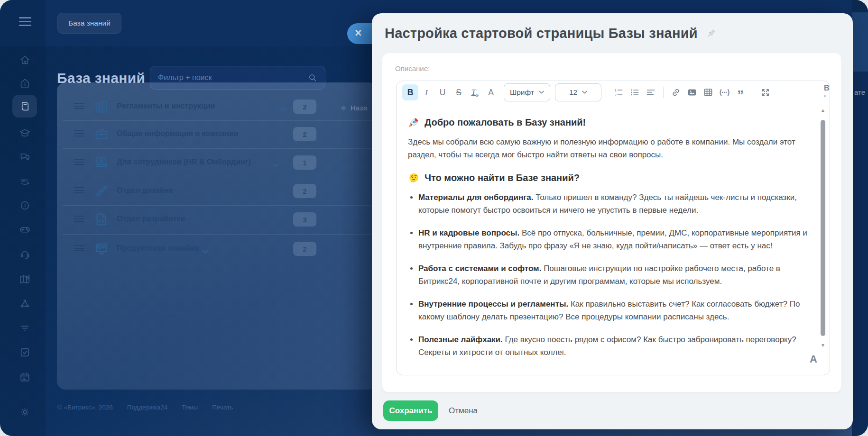  Describe the element at coordinates (343, 108) in the screenshot. I see `settings-gear-icon` at that location.